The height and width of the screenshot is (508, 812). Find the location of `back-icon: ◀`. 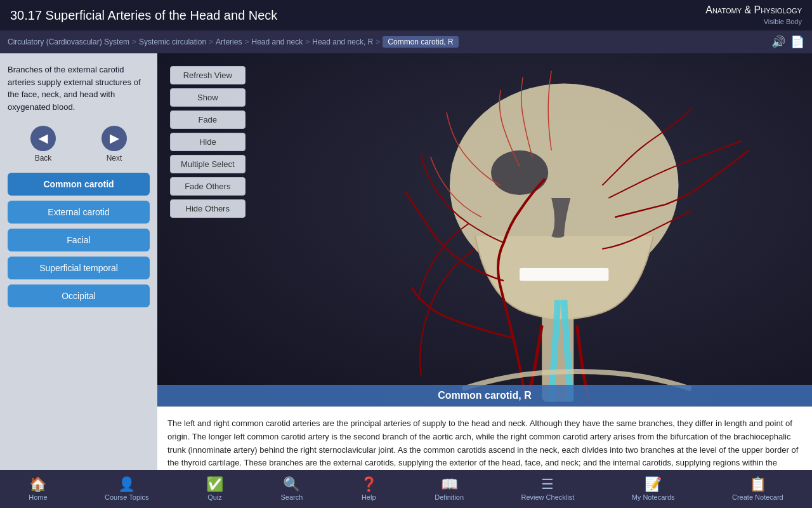

back-icon: ◀ is located at coordinates (43, 138).